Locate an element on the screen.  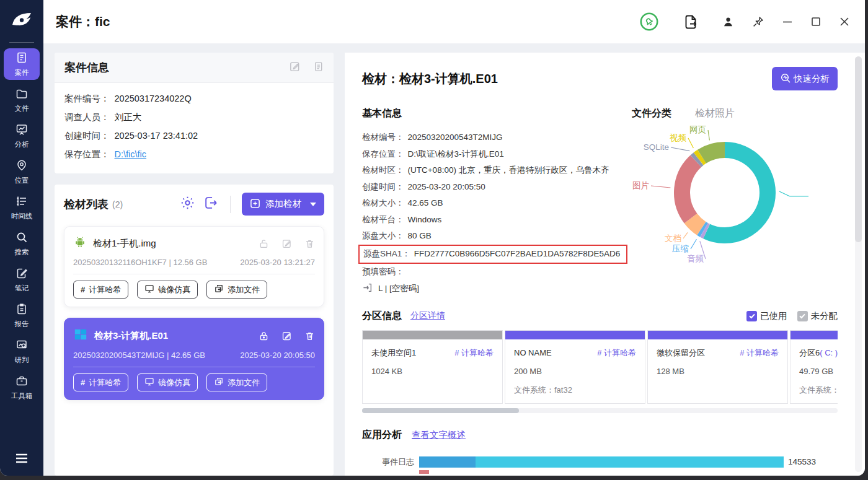
partition-size: 49.79 GB is located at coordinates (818, 372).